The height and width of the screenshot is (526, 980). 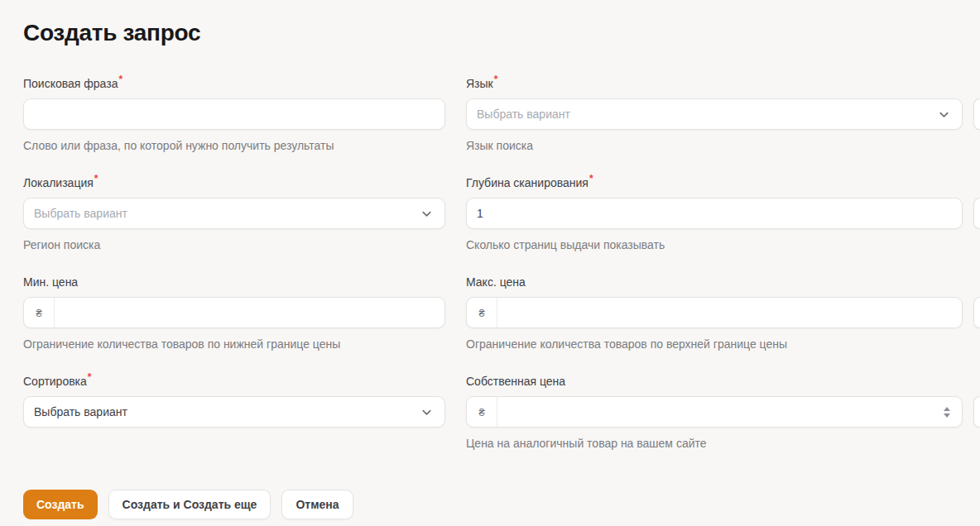 I want to click on sorting-select-value: Выбрать вариант, so click(x=81, y=412).